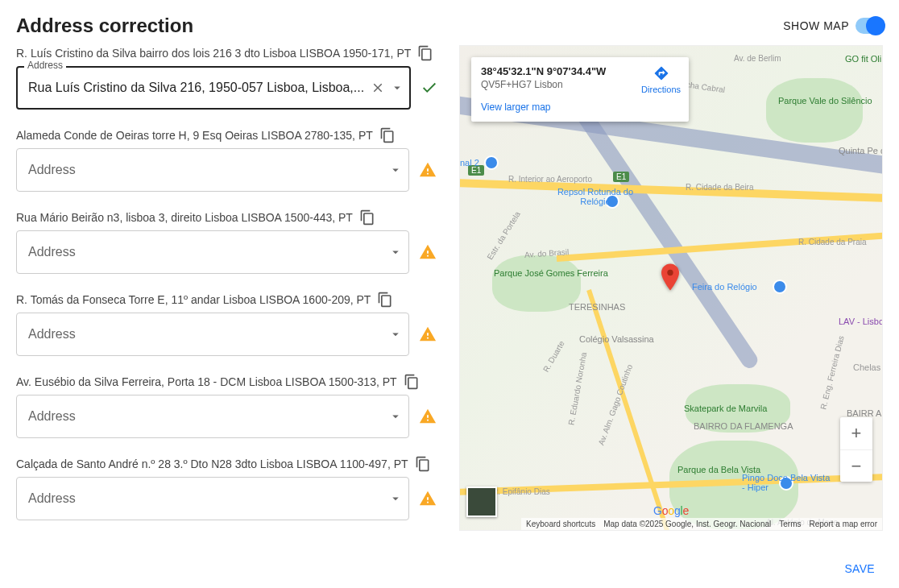 The height and width of the screenshot is (588, 899). Describe the element at coordinates (617, 339) in the screenshot. I see `map-poi: Colégio Valsassina` at that location.